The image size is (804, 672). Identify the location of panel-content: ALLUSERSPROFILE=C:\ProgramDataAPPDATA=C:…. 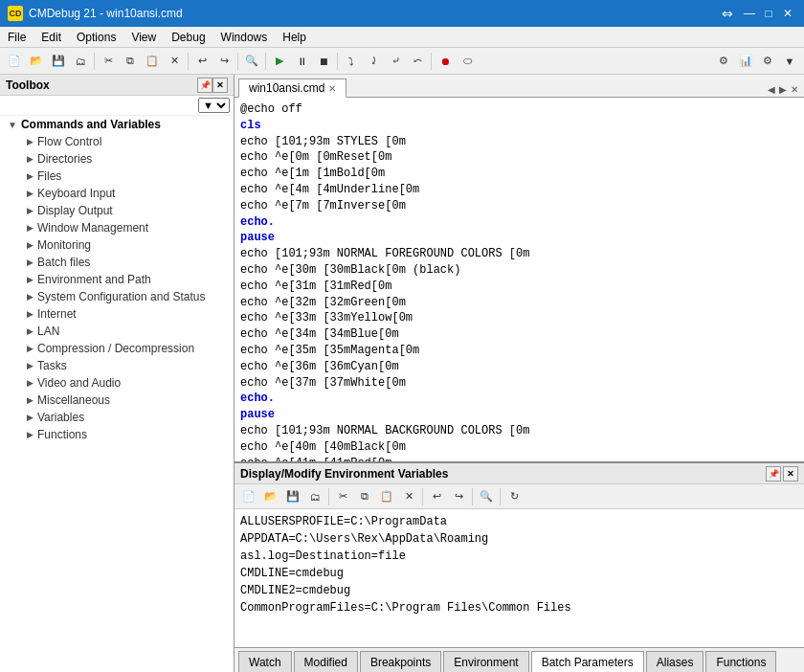
(519, 578).